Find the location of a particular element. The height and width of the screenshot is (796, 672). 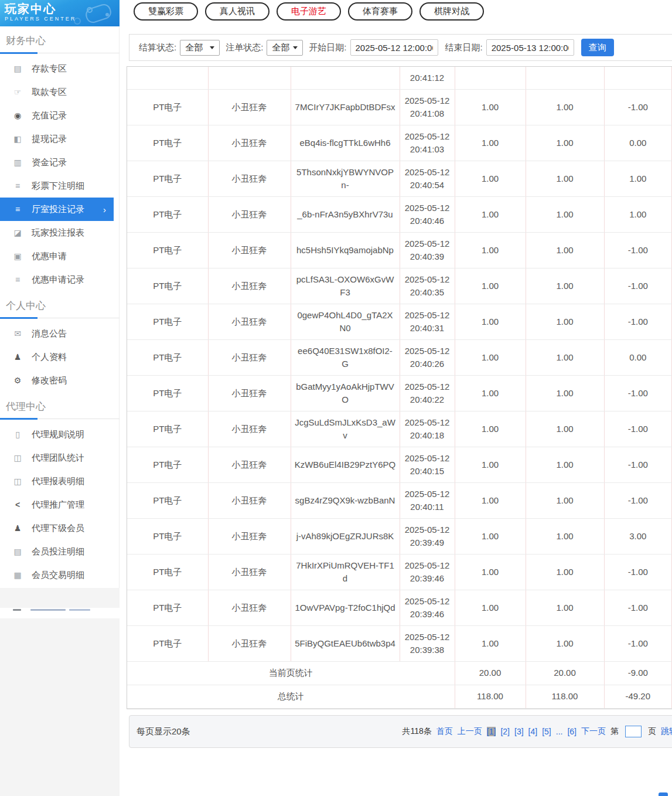

total-summary-result: -49.20 is located at coordinates (638, 696).